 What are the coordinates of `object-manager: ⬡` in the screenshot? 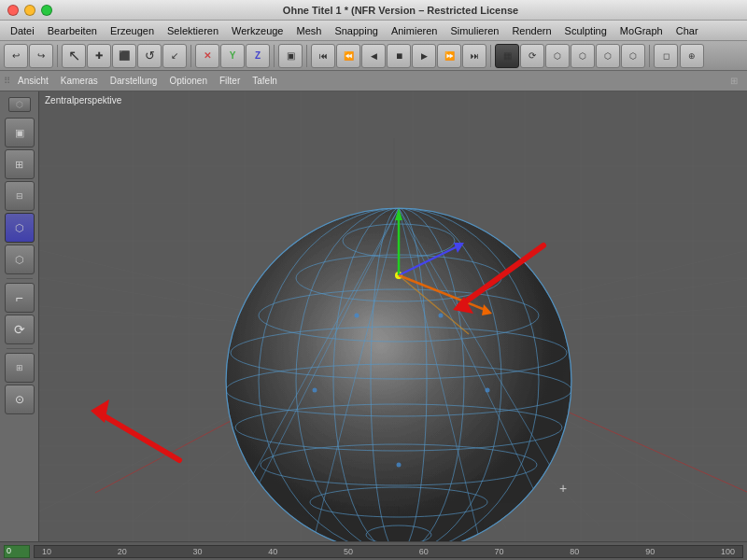 It's located at (557, 56).